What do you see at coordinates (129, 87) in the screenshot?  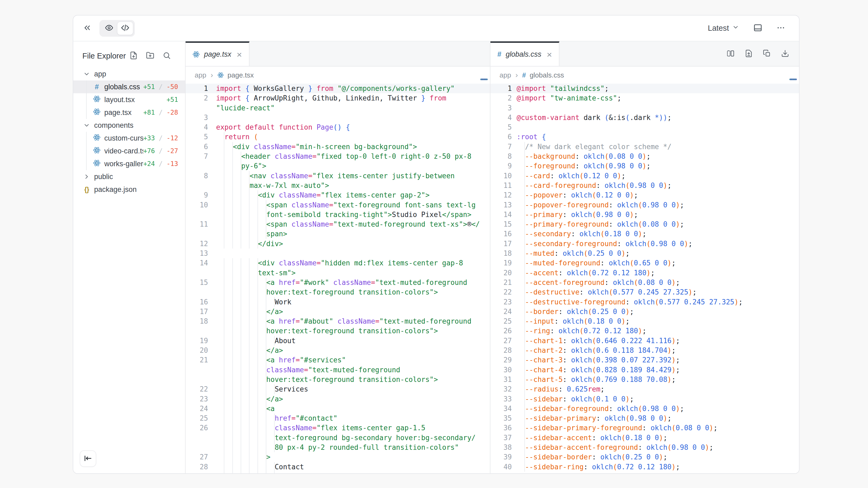 I see `file-row-globals.css: #globals.css+51 / -50` at bounding box center [129, 87].